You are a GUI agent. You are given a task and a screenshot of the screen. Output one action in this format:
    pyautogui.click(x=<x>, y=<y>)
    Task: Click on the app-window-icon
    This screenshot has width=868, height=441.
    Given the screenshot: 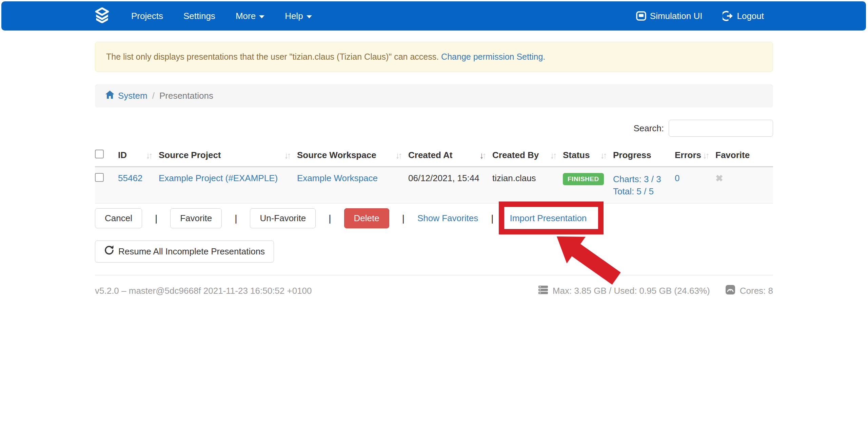 What is the action you would take?
    pyautogui.click(x=641, y=16)
    